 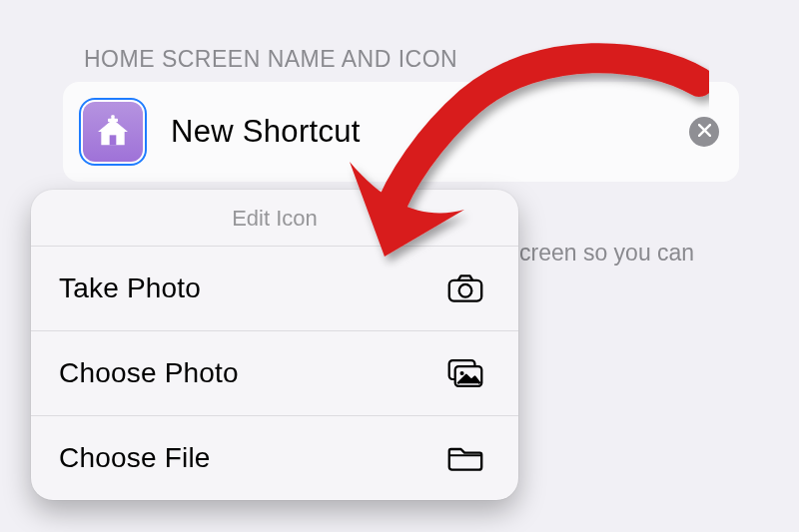 What do you see at coordinates (275, 287) in the screenshot?
I see `menu-item-take-photo: Take Photo` at bounding box center [275, 287].